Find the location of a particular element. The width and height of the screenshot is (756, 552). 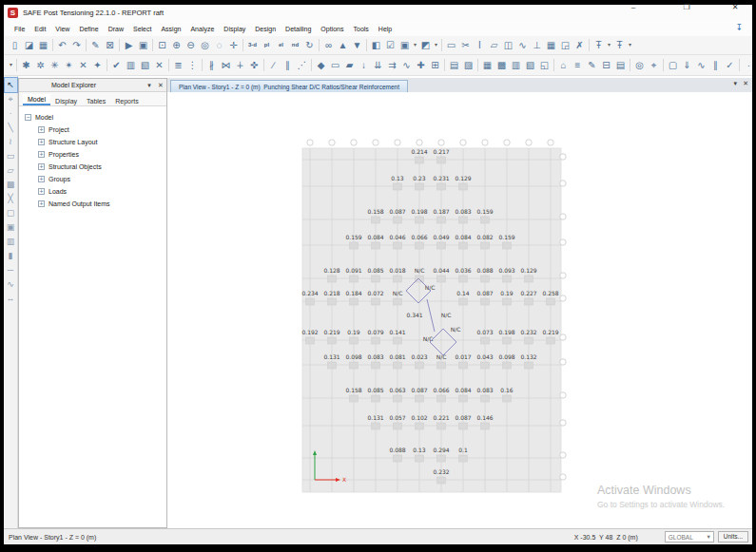

collapse-expander-icon: − is located at coordinates (29, 118).